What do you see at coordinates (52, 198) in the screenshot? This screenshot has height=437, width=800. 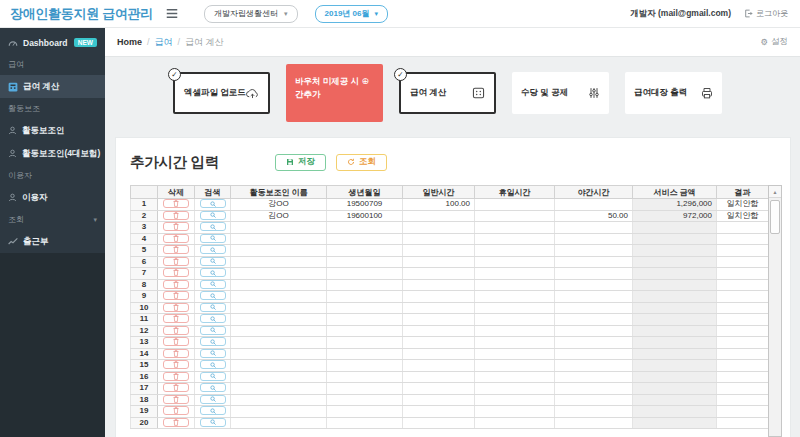 I see `sidebar-item-user: 이용자` at bounding box center [52, 198].